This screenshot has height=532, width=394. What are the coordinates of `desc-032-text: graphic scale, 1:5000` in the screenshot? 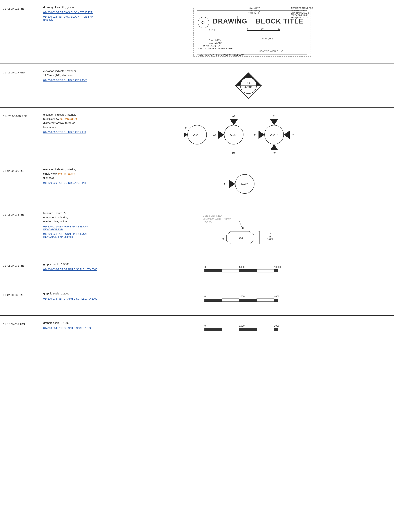 It's located at (72, 264).